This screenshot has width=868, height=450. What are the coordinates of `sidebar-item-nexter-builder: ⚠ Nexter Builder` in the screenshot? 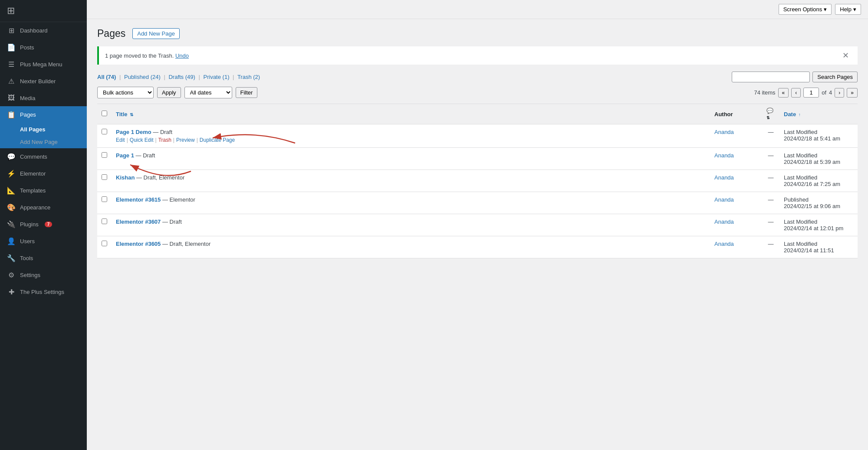 It's located at (43, 82).